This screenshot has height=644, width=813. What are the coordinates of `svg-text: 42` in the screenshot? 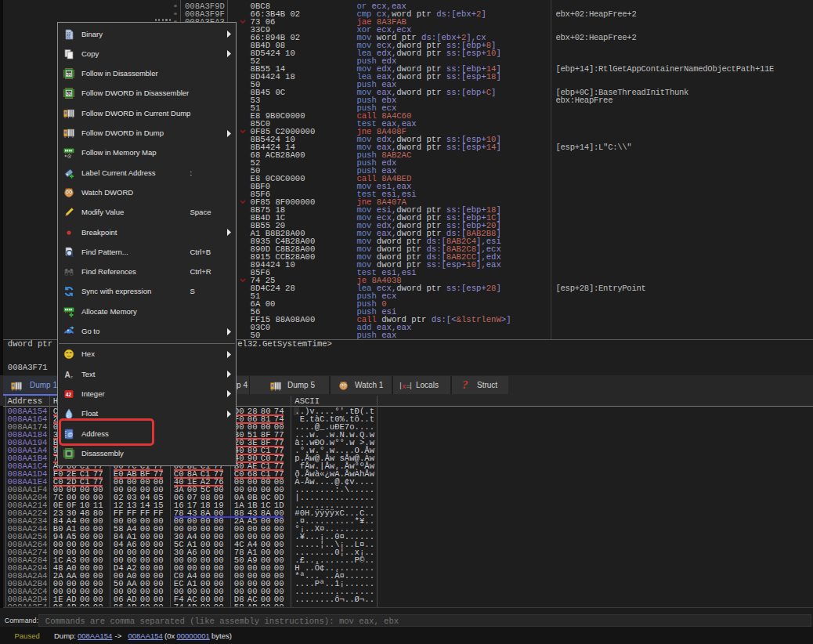 It's located at (69, 395).